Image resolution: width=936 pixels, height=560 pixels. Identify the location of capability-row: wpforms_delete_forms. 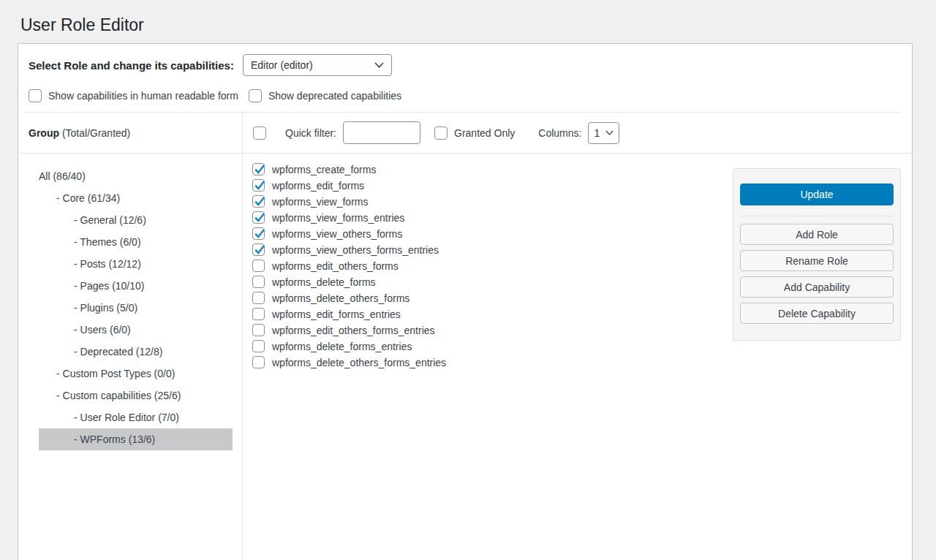
(350, 282).